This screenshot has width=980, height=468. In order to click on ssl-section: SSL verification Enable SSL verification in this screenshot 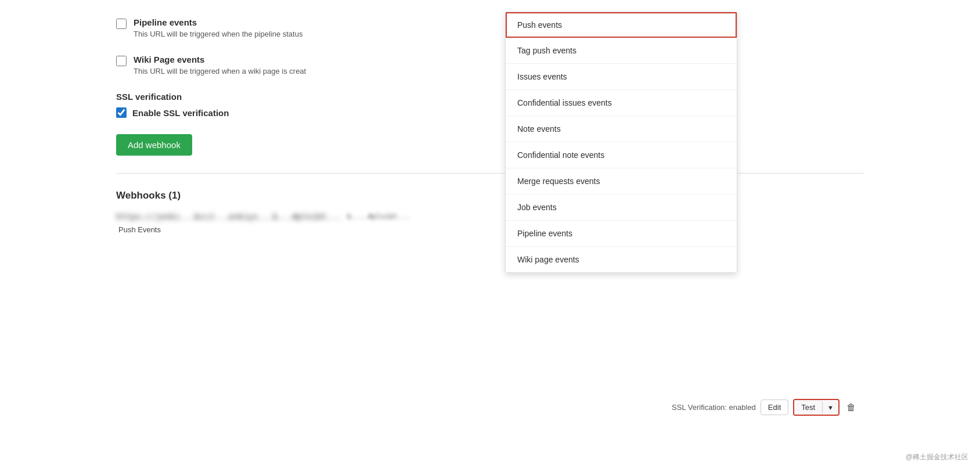, I will do `click(490, 105)`.